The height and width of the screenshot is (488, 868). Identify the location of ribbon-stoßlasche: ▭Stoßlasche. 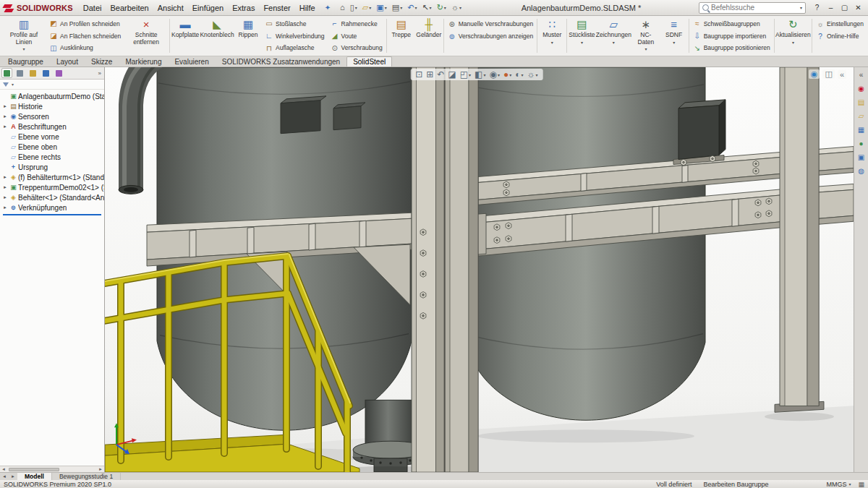
(295, 24).